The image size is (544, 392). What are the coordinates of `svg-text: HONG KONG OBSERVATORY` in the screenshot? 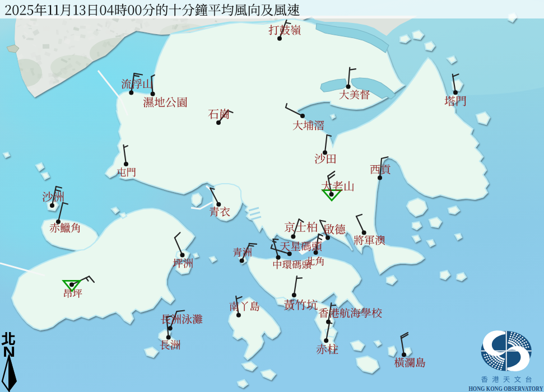 It's located at (506, 388).